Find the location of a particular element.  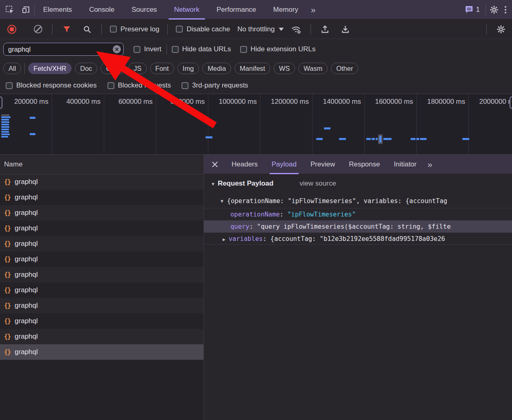

tab-memory: Memory is located at coordinates (286, 10).